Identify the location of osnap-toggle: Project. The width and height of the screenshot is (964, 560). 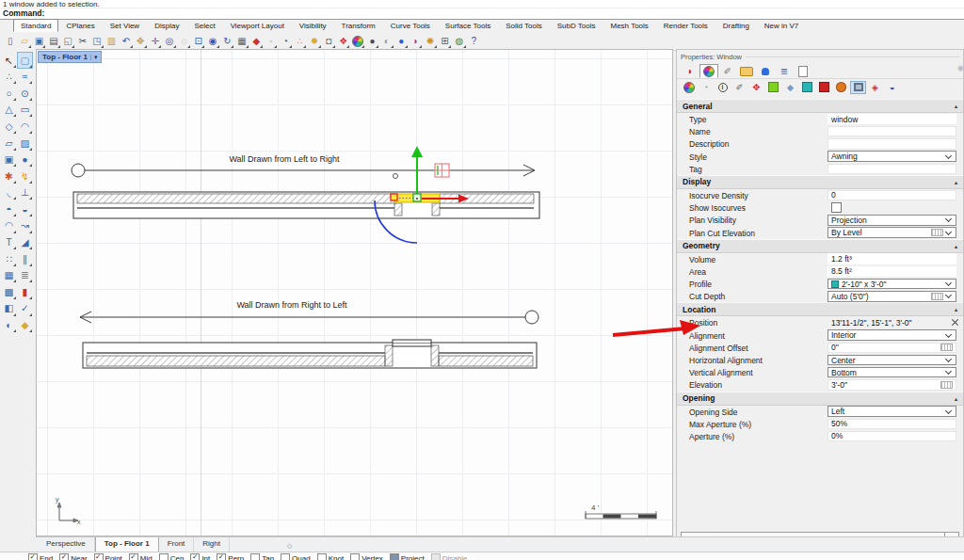
(407, 557).